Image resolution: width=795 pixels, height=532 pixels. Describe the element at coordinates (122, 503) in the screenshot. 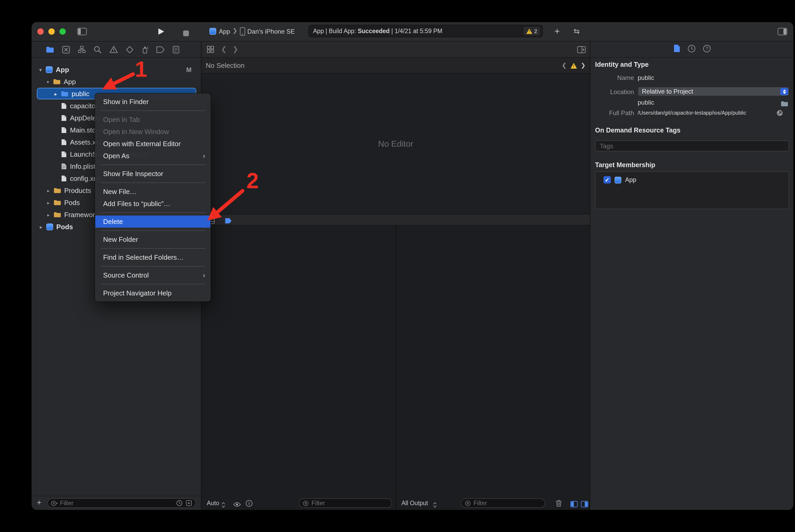

I see `navigator-filter-field: Filter` at that location.